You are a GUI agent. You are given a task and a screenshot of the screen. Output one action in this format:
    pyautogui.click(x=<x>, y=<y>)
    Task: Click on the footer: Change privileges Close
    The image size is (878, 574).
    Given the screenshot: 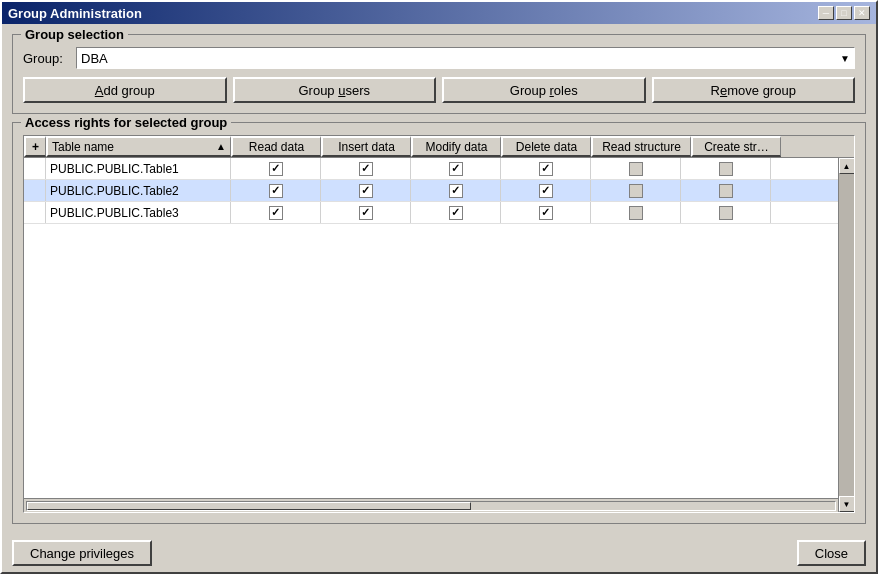 What is the action you would take?
    pyautogui.click(x=439, y=553)
    